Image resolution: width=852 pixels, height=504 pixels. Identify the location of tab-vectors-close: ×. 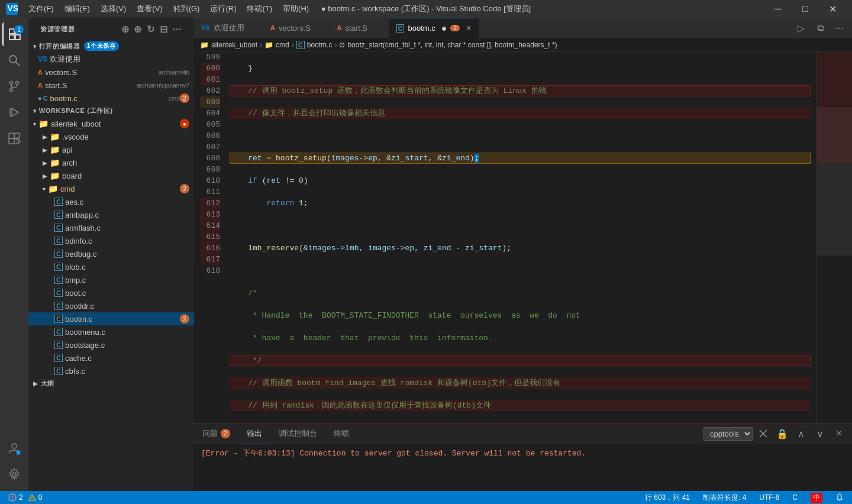
(320, 28).